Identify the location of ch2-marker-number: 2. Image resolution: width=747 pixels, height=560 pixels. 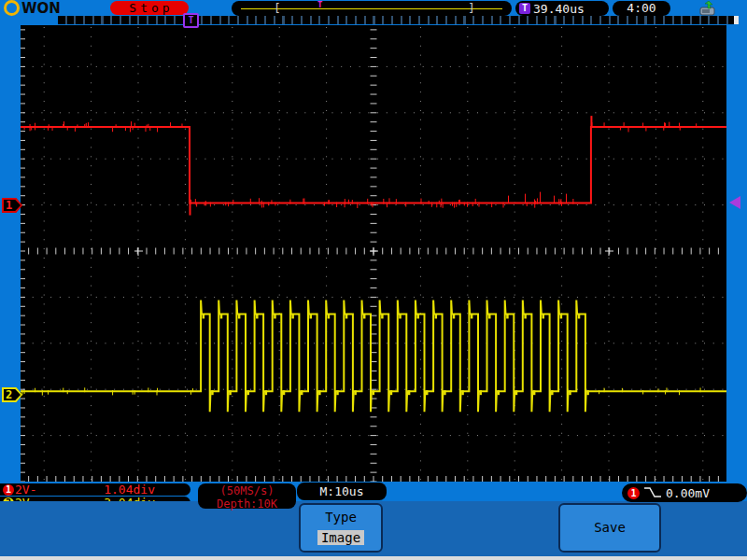
(12, 395).